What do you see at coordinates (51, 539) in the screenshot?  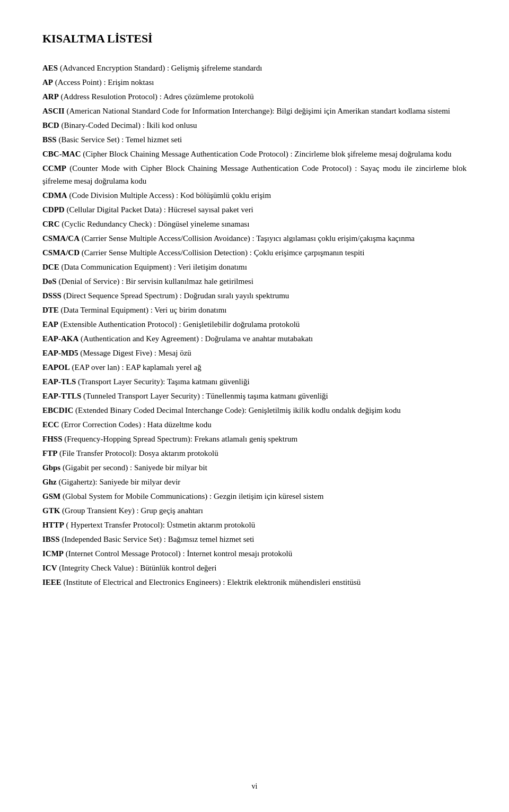 I see `term-label: IBSS` at bounding box center [51, 539].